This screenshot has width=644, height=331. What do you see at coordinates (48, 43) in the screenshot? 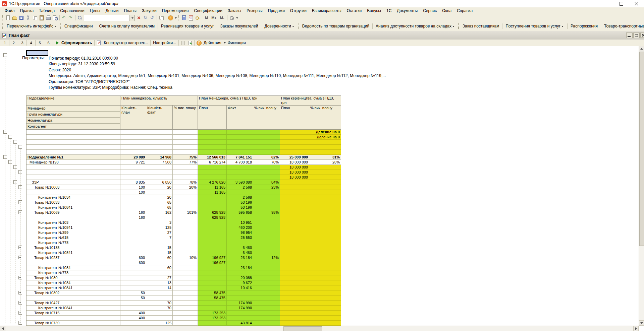
I see `page-button-6: 6` at bounding box center [48, 43].